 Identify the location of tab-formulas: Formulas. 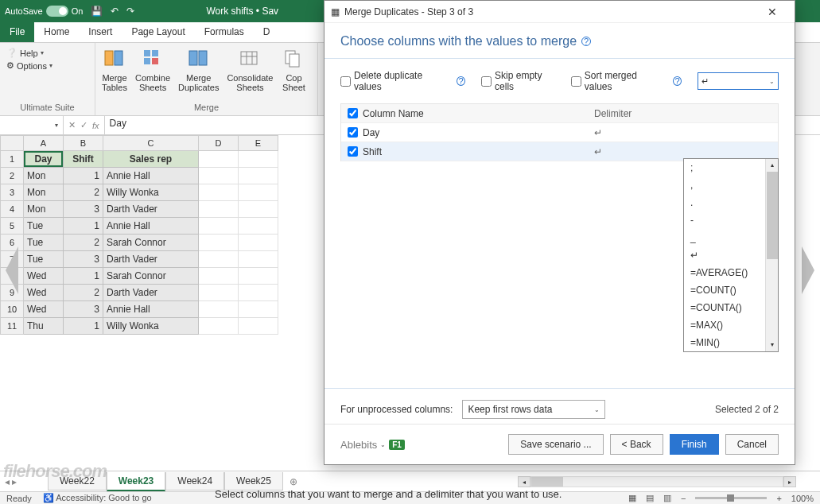
(224, 32).